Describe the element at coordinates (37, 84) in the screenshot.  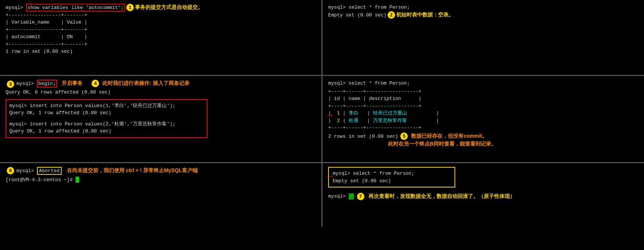
I see `cmd-begin: mysql> begin;` at that location.